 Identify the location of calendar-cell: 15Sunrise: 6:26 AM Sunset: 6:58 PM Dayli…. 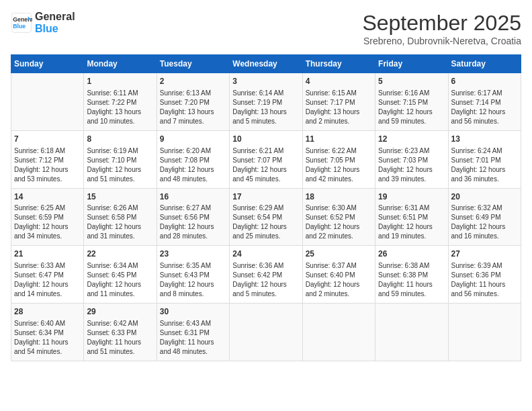
(120, 217).